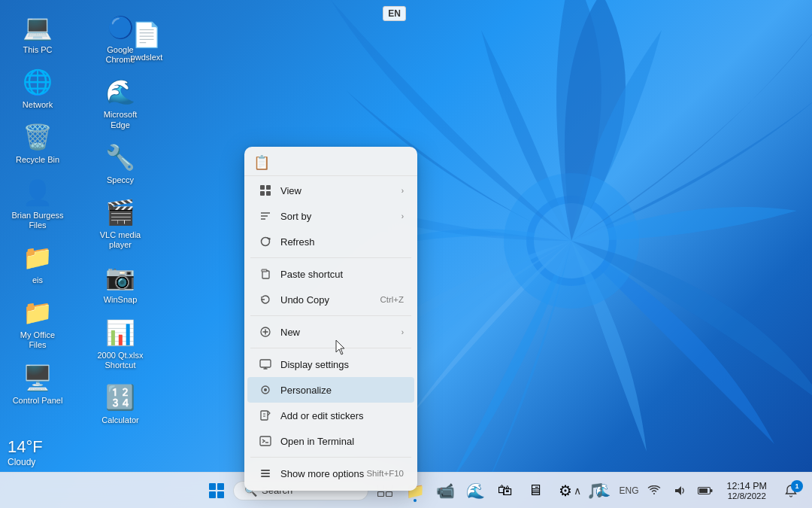  What do you see at coordinates (147, 57) in the screenshot?
I see `pwdslext-label: pwdslext` at bounding box center [147, 57].